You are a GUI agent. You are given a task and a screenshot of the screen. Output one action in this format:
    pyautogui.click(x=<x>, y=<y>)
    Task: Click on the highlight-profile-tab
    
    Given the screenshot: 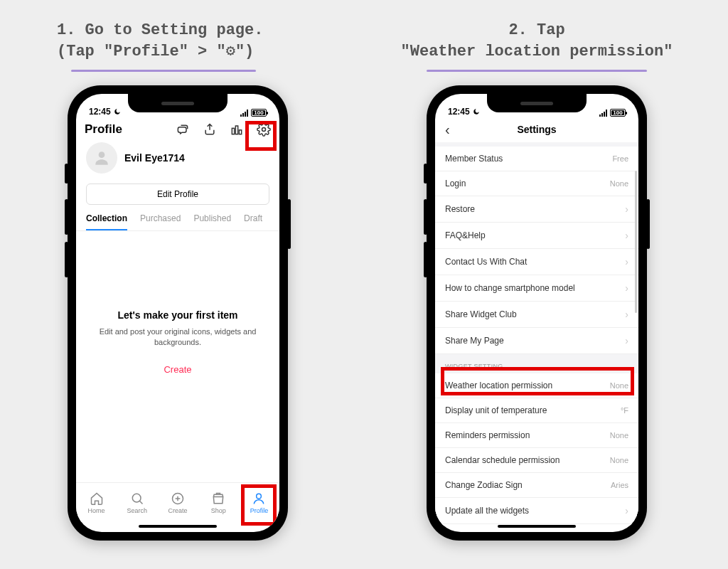 What is the action you would take?
    pyautogui.click(x=259, y=505)
    